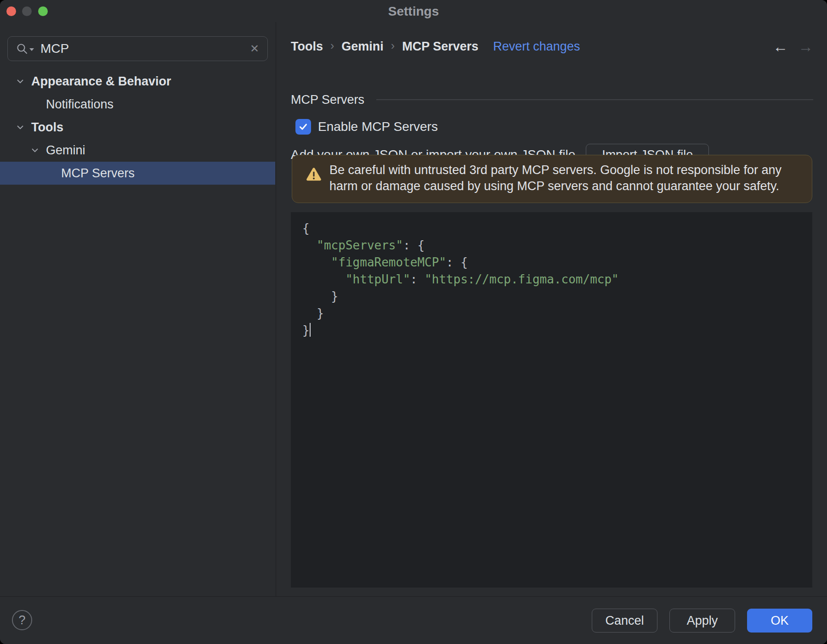  What do you see at coordinates (557, 229) in the screenshot?
I see `code-line: {` at bounding box center [557, 229].